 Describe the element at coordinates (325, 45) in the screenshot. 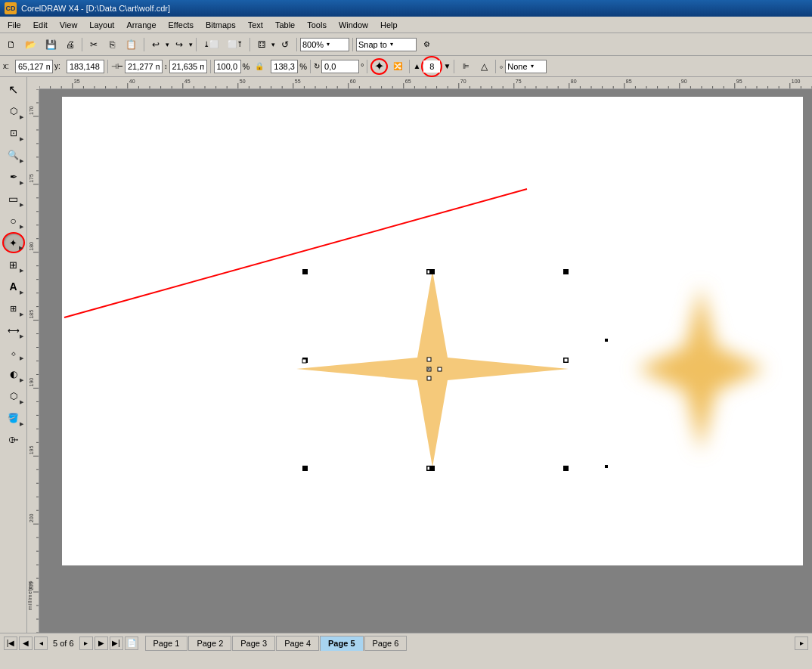

I see `zoom-dropdown: 800% ▾` at that location.